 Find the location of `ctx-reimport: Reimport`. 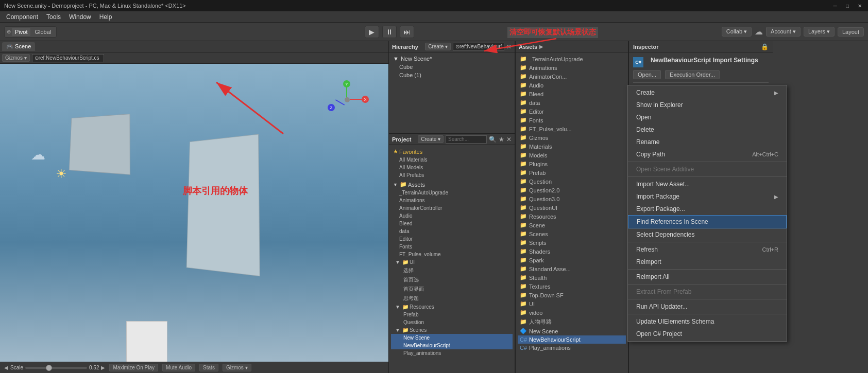

ctx-reimport: Reimport is located at coordinates (707, 262).